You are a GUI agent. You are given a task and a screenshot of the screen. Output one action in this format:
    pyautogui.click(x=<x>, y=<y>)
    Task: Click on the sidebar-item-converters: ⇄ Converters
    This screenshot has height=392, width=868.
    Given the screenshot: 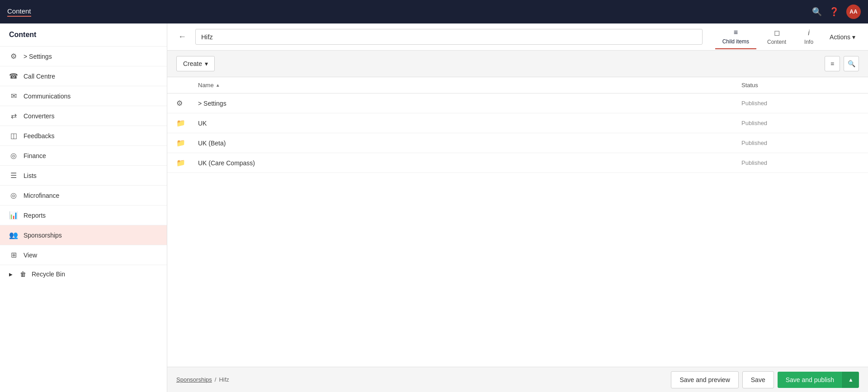 What is the action you would take?
    pyautogui.click(x=83, y=116)
    